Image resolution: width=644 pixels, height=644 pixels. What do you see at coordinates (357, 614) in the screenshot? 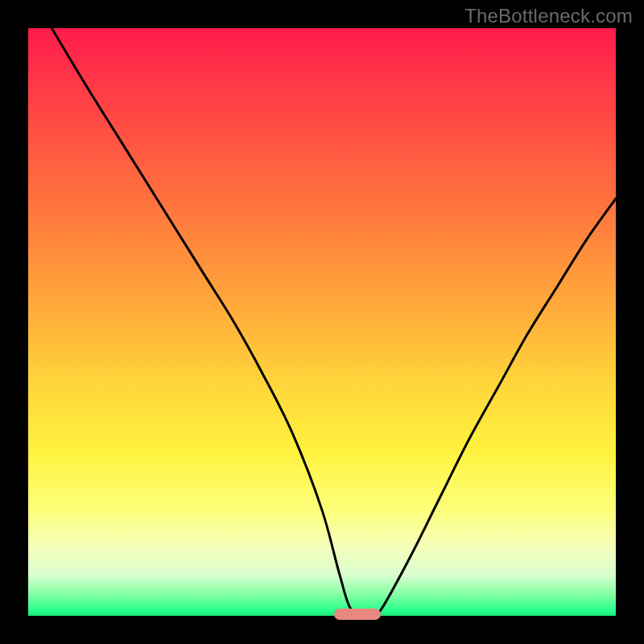
I see `optimal-marker` at bounding box center [357, 614].